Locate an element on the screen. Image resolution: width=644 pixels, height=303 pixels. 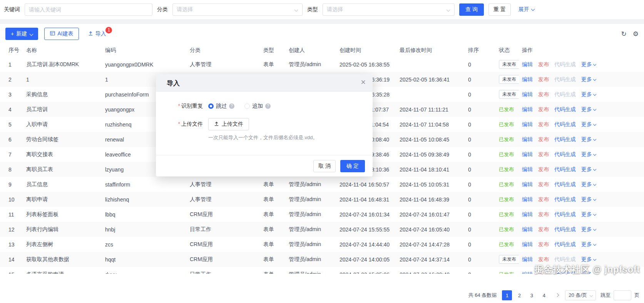
page-button-2: 2 is located at coordinates (519, 295).